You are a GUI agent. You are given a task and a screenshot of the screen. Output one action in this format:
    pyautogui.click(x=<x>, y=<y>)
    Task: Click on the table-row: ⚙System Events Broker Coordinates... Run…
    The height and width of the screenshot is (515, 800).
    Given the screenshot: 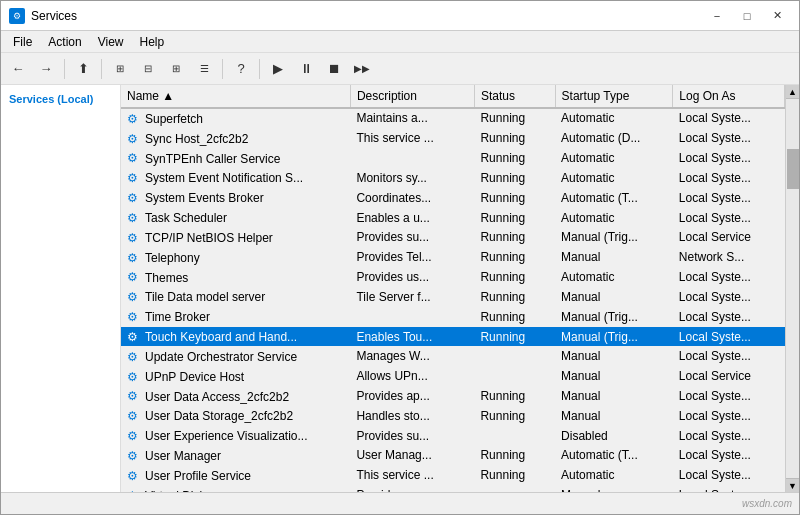 What is the action you would take?
    pyautogui.click(x=453, y=198)
    